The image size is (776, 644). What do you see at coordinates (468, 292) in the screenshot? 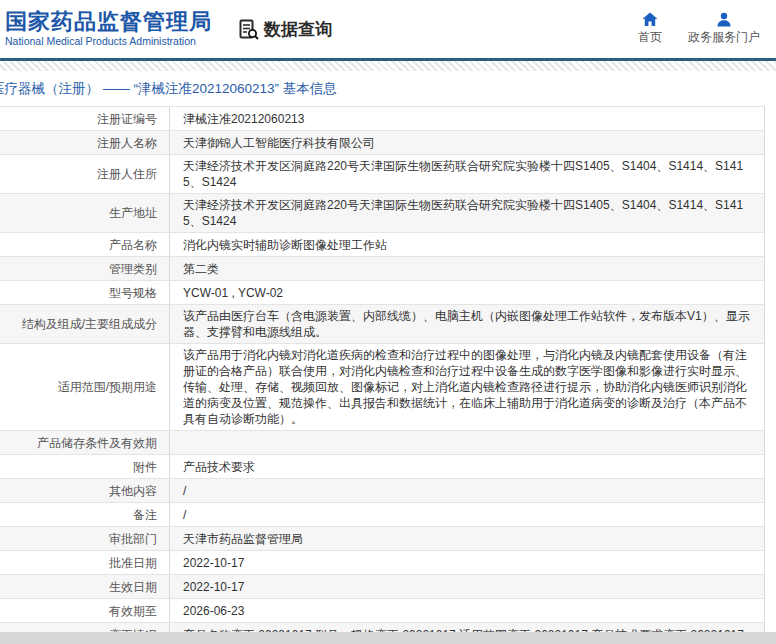
I see `row-value: YCW-01 , YCW-02` at bounding box center [468, 292].